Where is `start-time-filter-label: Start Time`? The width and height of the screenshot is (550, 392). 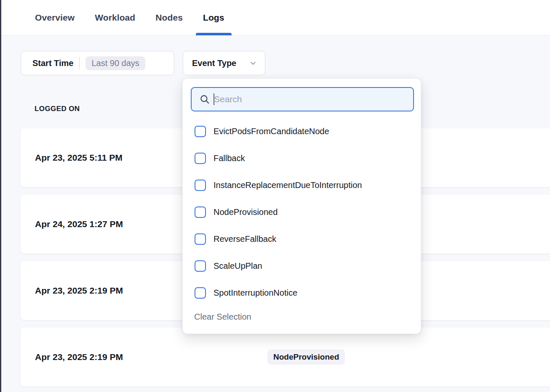 start-time-filter-label: Start Time is located at coordinates (53, 63).